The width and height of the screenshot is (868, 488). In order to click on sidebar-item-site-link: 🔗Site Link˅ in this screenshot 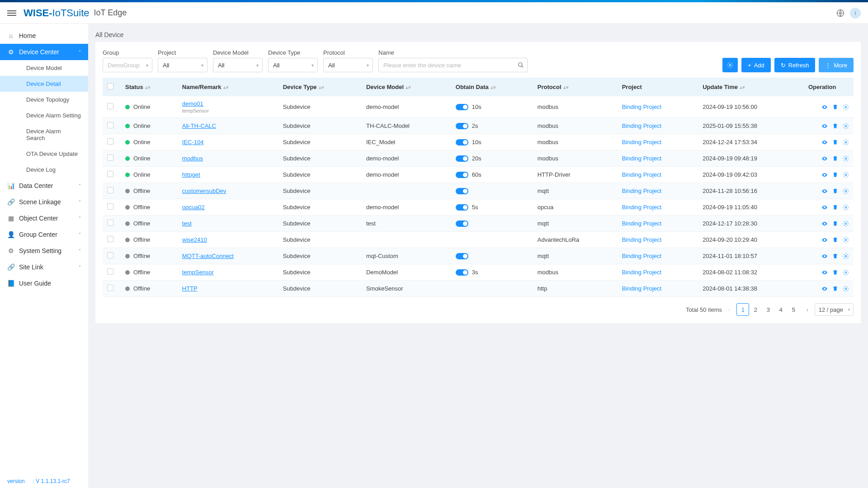, I will do `click(44, 267)`.